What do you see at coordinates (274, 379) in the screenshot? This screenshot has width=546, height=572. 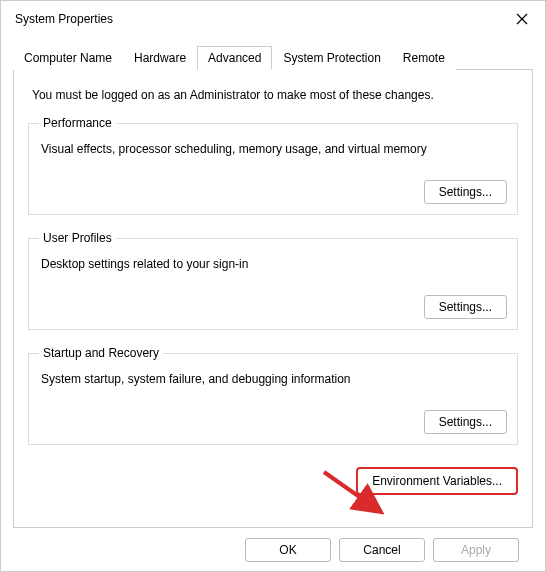 I see `group-startup-recovery-desc: System startup, system failure, and debu…` at bounding box center [274, 379].